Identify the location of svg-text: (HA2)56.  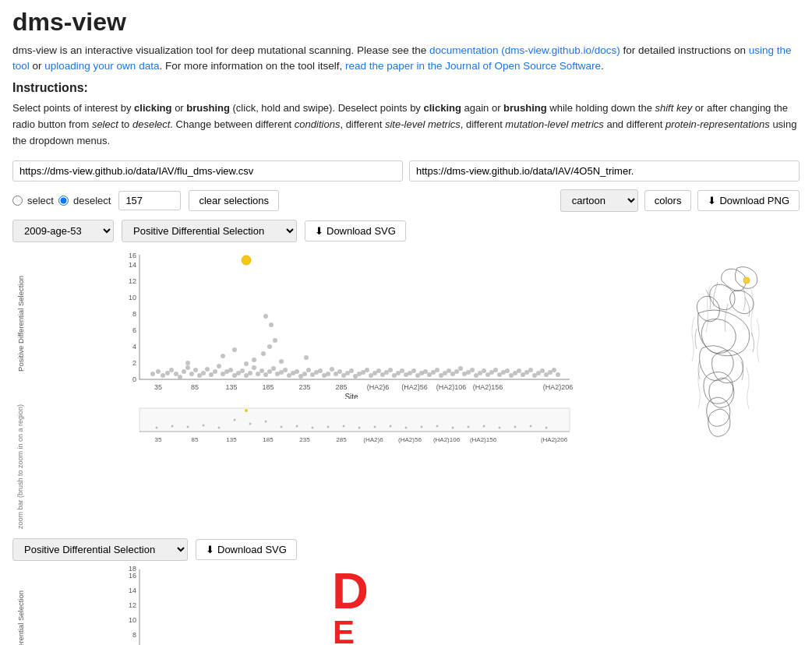
(410, 439).